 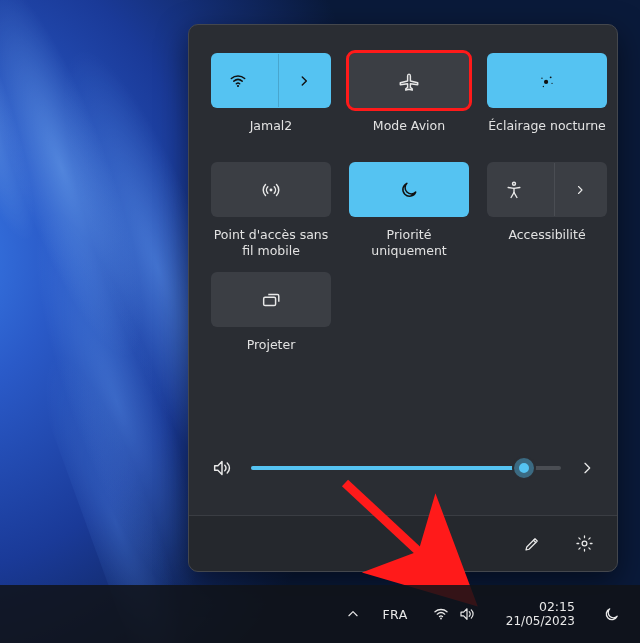 I want to click on notification-center-button, so click(x=612, y=614).